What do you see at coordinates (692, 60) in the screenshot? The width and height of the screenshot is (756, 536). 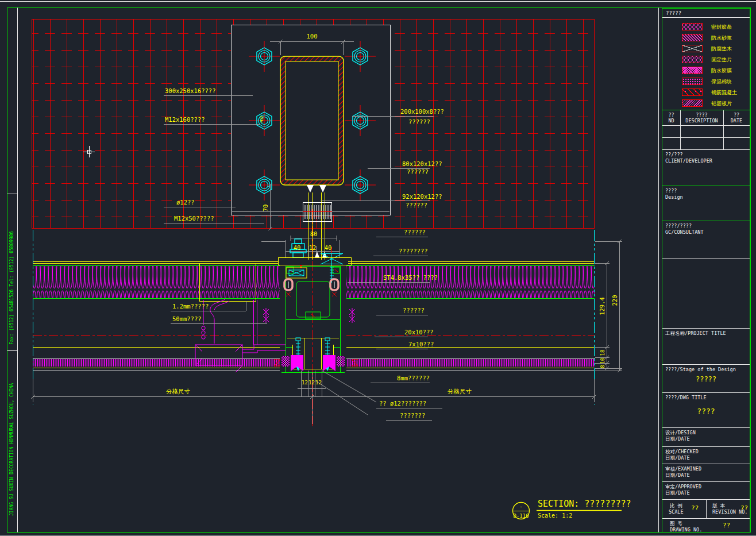 I see `legend-swatch-rings` at bounding box center [692, 60].